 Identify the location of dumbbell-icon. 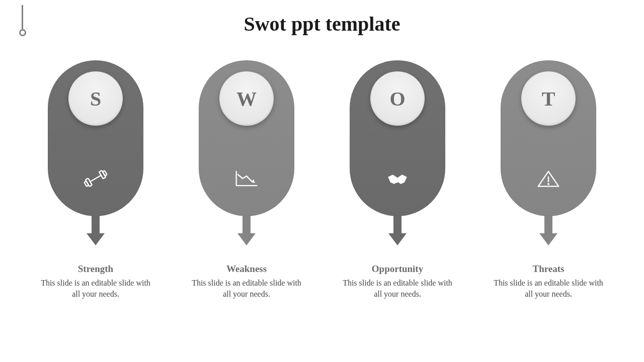
(96, 178).